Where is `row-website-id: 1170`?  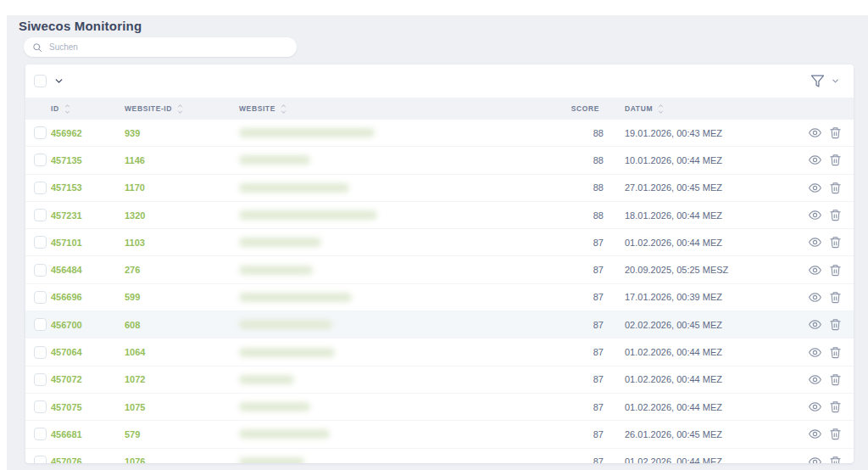 row-website-id: 1170 is located at coordinates (181, 187).